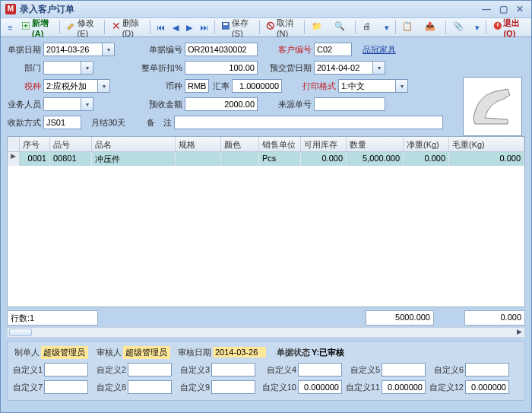 The image size is (532, 413). What do you see at coordinates (106, 353) in the screenshot?
I see `checker-label: 审核人` at bounding box center [106, 353].